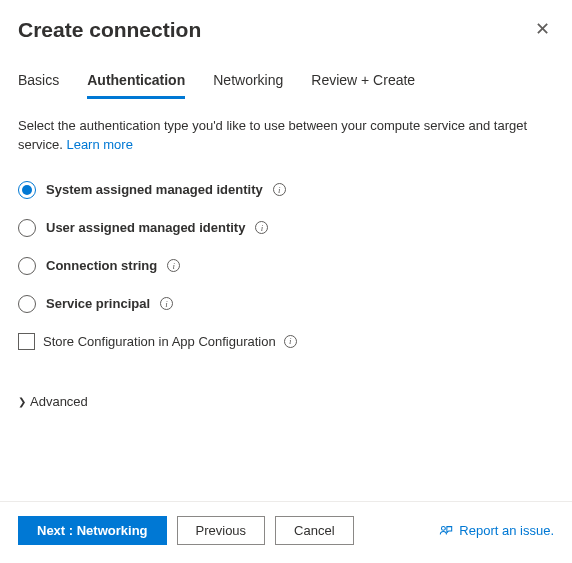 The height and width of the screenshot is (563, 572). I want to click on tab-authentication: Authentication, so click(136, 86).